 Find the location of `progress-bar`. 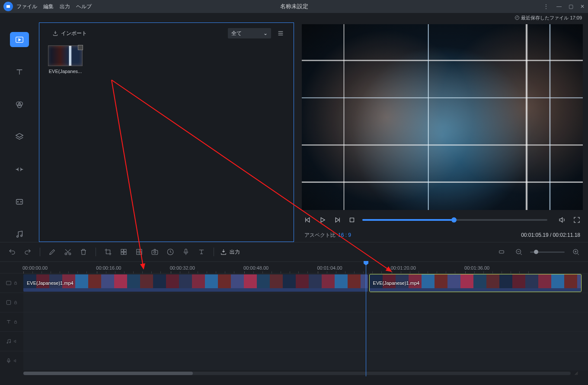

progress-bar is located at coordinates (455, 220).